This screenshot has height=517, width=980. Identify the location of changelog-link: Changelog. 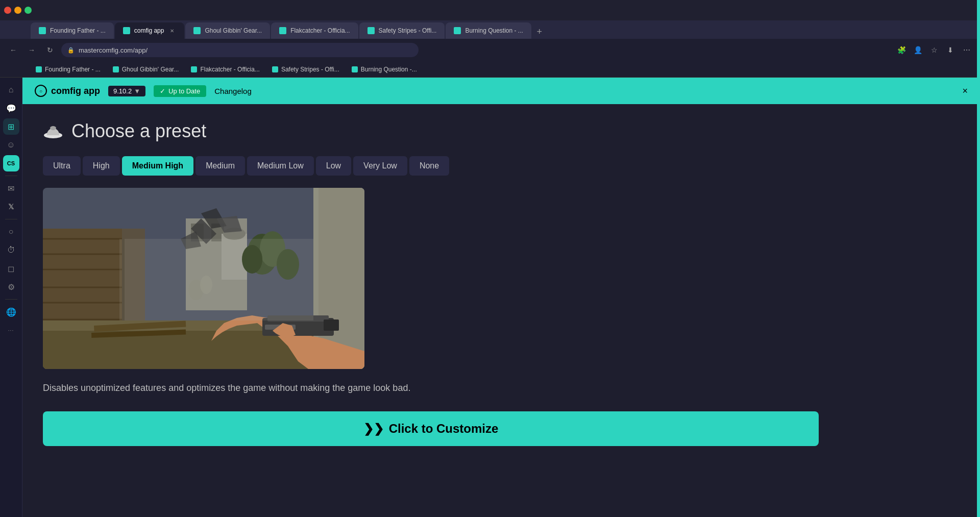
(233, 91).